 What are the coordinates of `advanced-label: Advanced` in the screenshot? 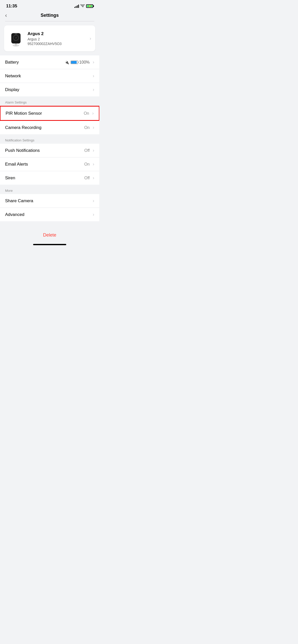 It's located at (15, 215).